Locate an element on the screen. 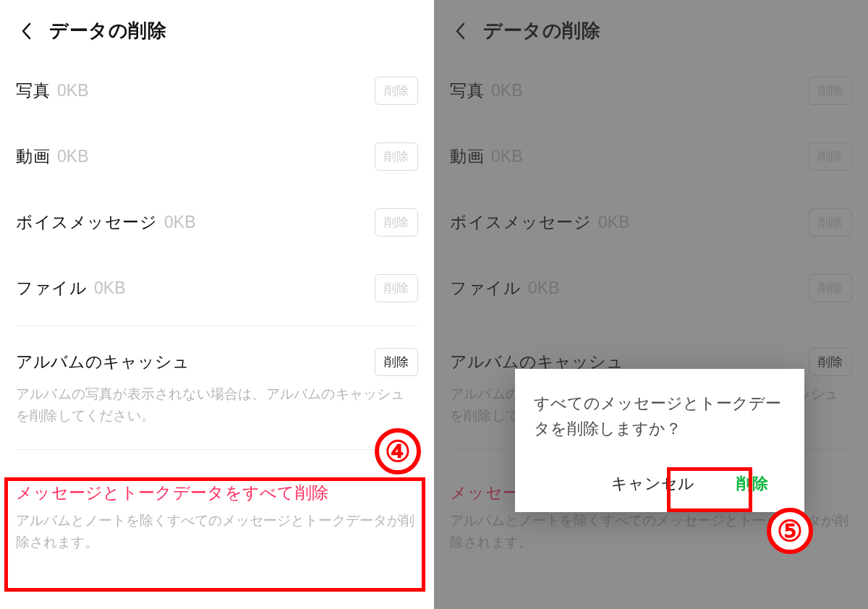  row-voice: ボイスメッセージ 0KB 削除 is located at coordinates (217, 223).